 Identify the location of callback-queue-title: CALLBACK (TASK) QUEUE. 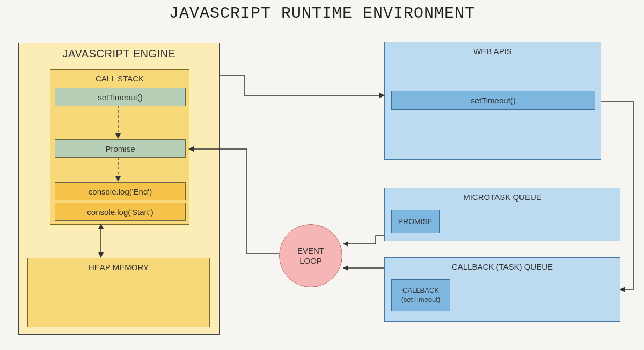
(502, 265).